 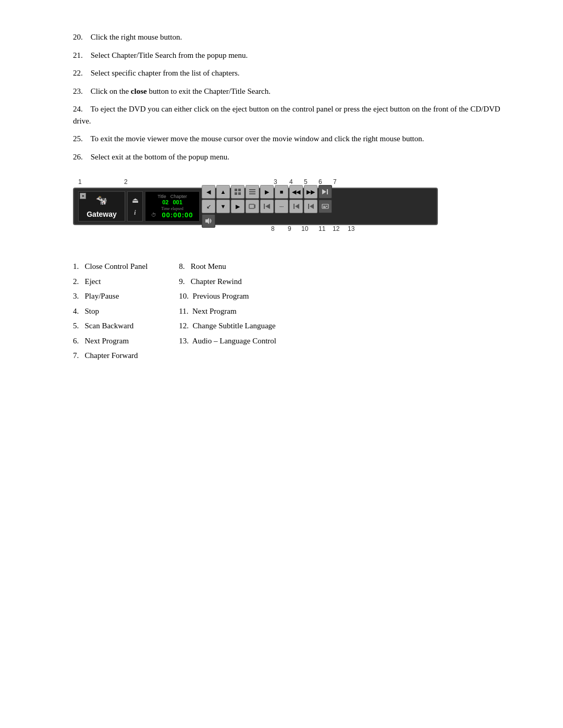 What do you see at coordinates (154, 215) in the screenshot?
I see `time-icon: ⏱` at bounding box center [154, 215].